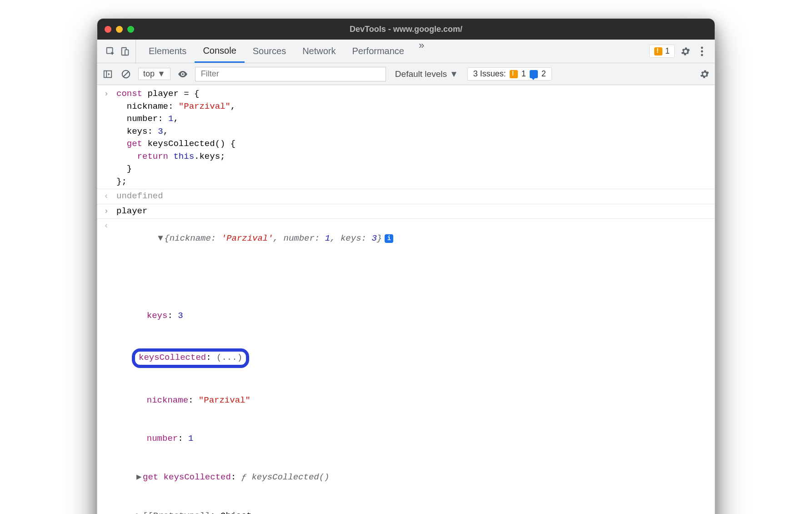 This screenshot has height=514, width=812. Describe the element at coordinates (686, 51) in the screenshot. I see `settings-icon` at that location.